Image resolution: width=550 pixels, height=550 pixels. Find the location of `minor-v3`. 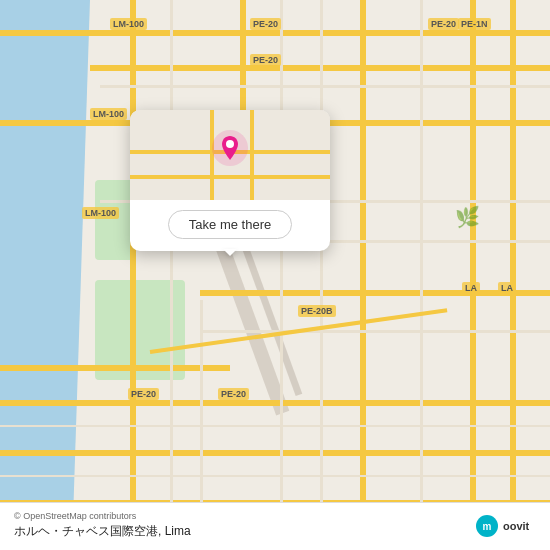

minor-v3 is located at coordinates (282, 275).